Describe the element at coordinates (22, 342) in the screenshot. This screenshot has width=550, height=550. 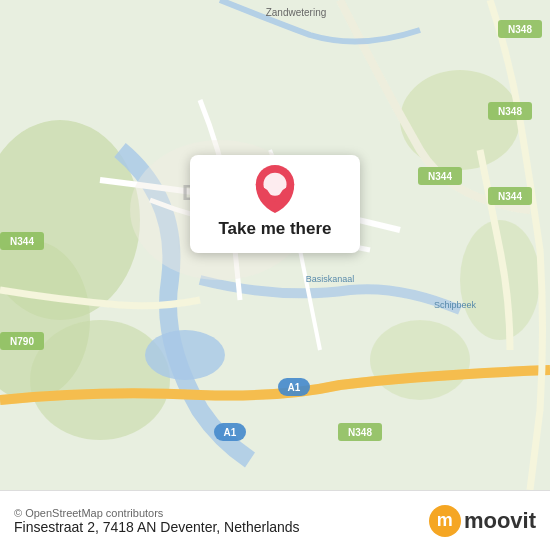
I see `svg-text: N790` at that location.